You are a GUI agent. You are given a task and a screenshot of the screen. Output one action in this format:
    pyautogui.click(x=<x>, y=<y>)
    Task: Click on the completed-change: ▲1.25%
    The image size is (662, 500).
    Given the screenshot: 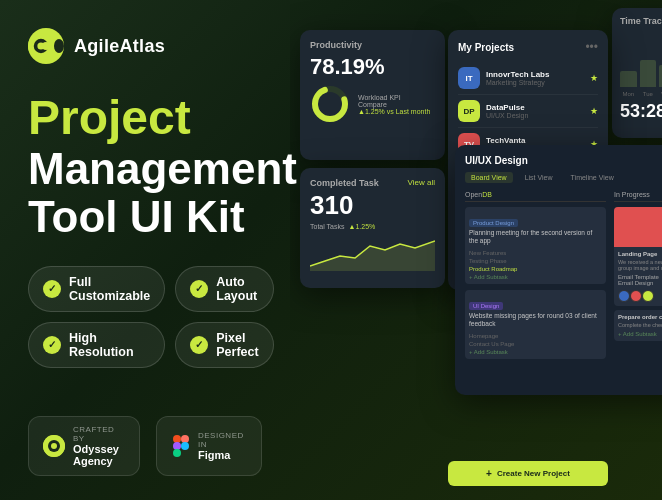 What is the action you would take?
    pyautogui.click(x=362, y=226)
    